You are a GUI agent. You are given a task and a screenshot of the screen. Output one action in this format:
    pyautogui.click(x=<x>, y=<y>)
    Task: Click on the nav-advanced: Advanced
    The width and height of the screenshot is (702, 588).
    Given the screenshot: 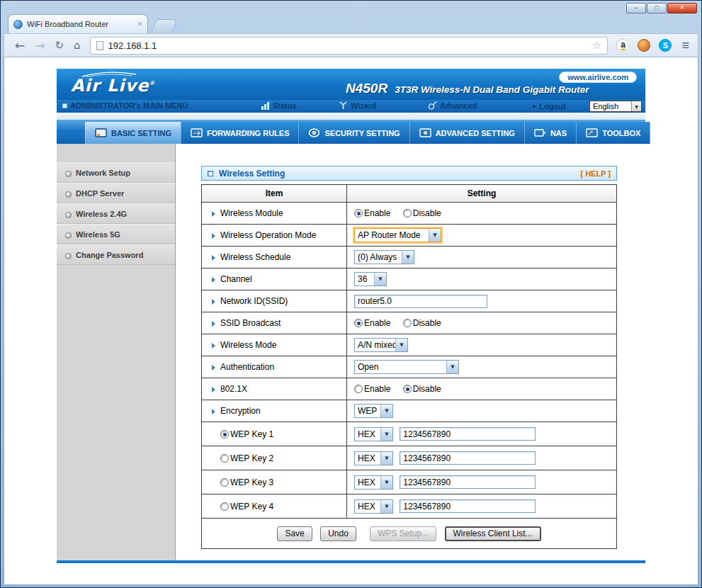 What is the action you would take?
    pyautogui.click(x=453, y=106)
    